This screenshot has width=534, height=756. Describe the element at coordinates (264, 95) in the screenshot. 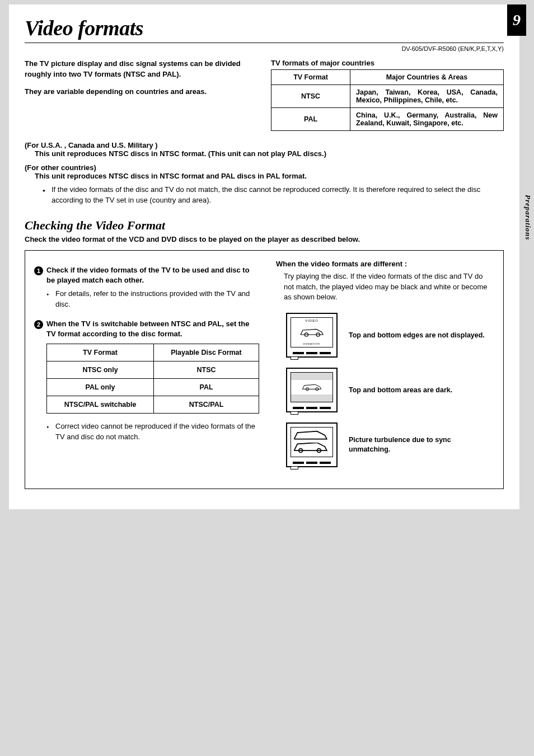

I see `intro-row: The TV picture display and disc signal s…` at that location.